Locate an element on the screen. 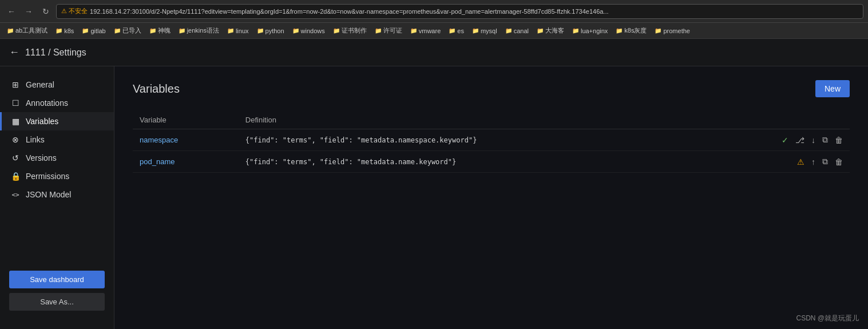  move-up-icon: ↑ is located at coordinates (814, 162).